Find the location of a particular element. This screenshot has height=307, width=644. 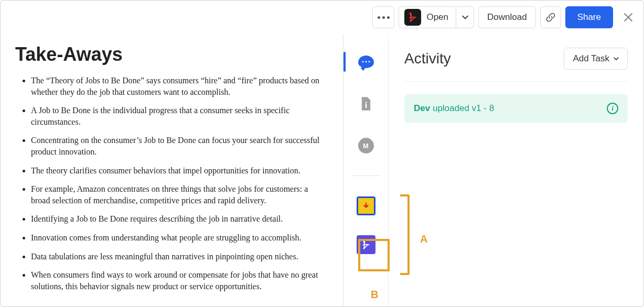

callout-bracket-a is located at coordinates (405, 235).